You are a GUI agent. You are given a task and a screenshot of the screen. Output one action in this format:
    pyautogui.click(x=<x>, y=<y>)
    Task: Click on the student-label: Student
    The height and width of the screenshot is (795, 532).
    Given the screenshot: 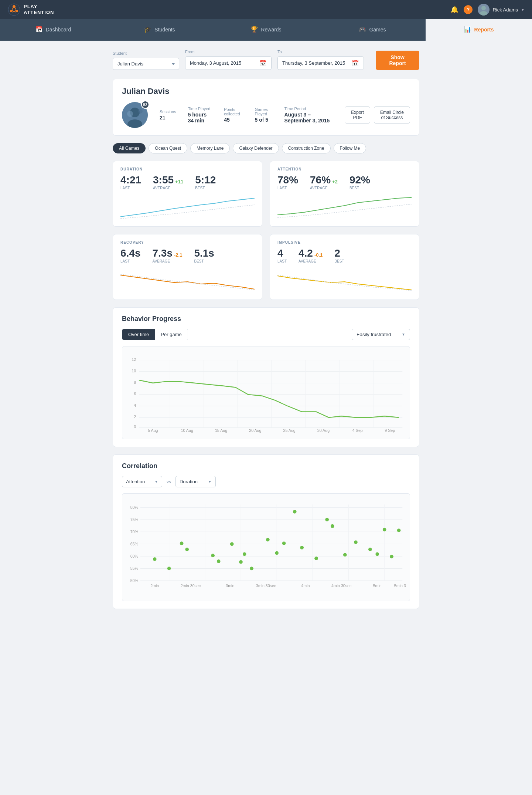 What is the action you would take?
    pyautogui.click(x=146, y=53)
    